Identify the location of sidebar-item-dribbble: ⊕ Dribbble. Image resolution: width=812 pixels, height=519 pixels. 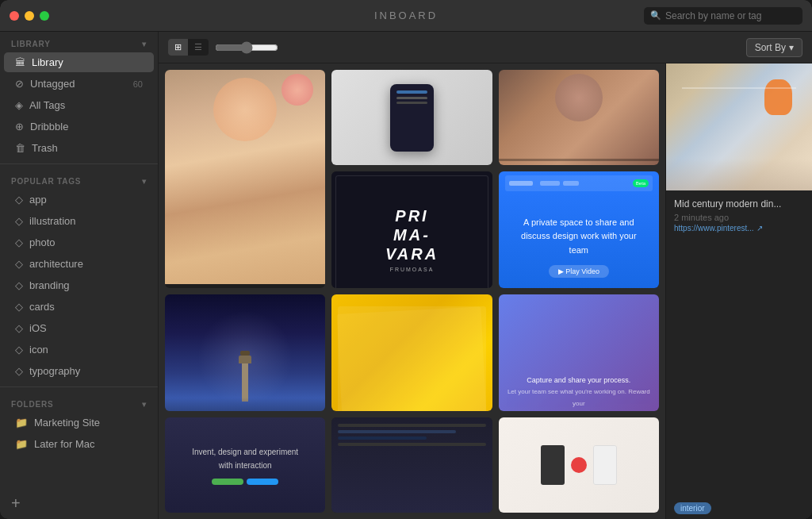
(79, 127).